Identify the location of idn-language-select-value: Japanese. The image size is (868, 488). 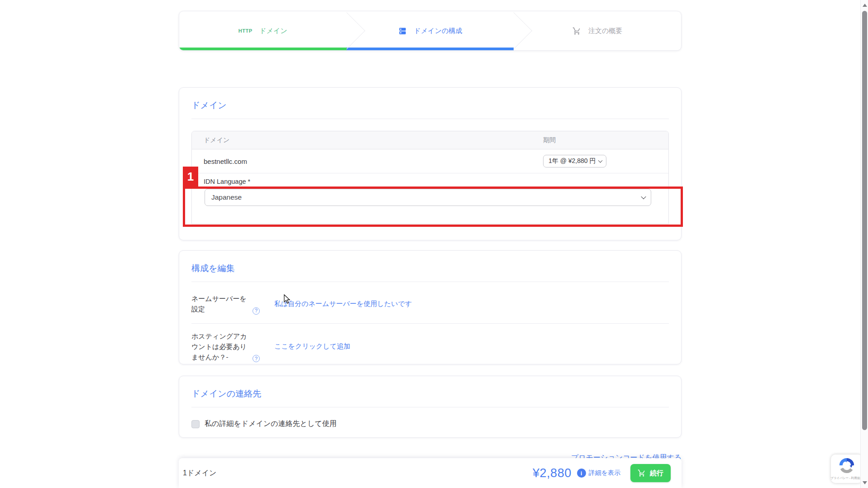
(226, 197).